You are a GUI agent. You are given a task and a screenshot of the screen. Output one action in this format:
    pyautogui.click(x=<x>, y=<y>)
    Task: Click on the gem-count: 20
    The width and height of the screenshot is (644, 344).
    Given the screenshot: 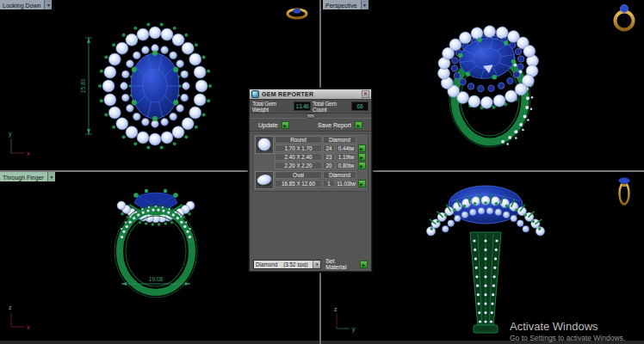 What is the action you would take?
    pyautogui.click(x=329, y=165)
    